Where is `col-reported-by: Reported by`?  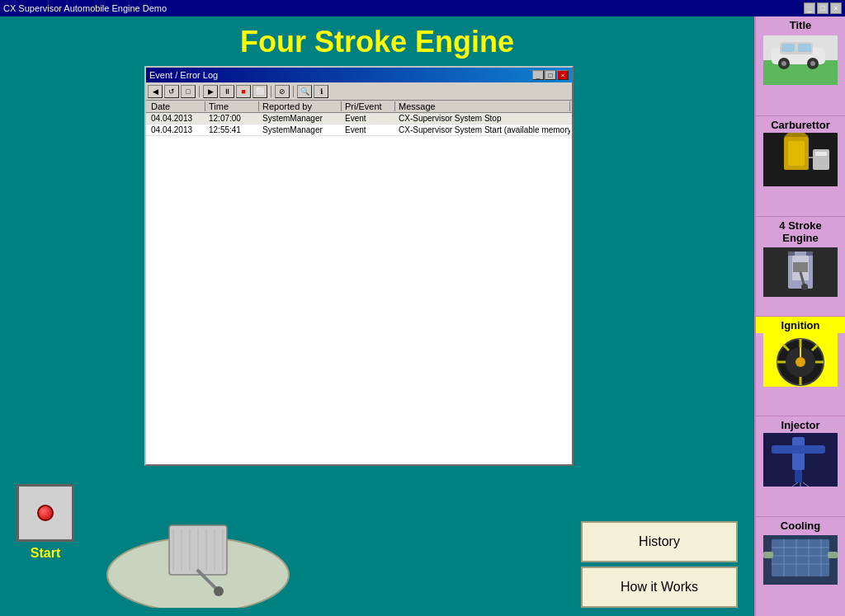 col-reported-by: Reported by is located at coordinates (300, 106).